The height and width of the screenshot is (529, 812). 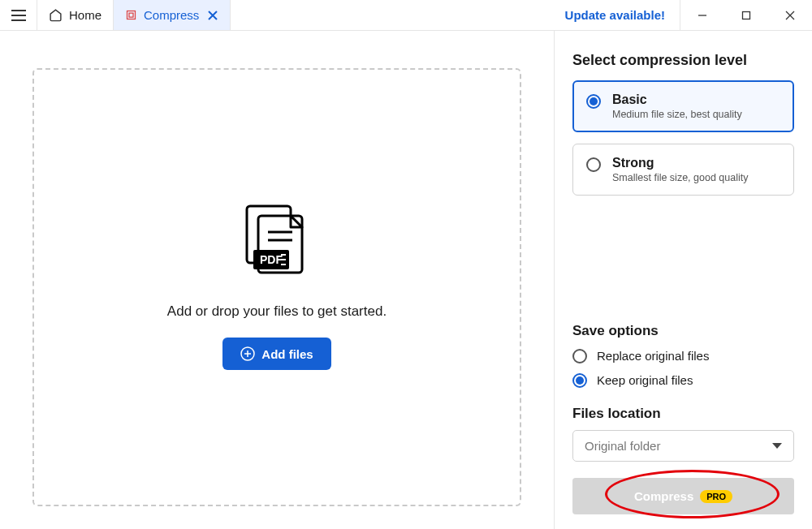 I want to click on titlebar: Home Compress Update available!, so click(x=406, y=15).